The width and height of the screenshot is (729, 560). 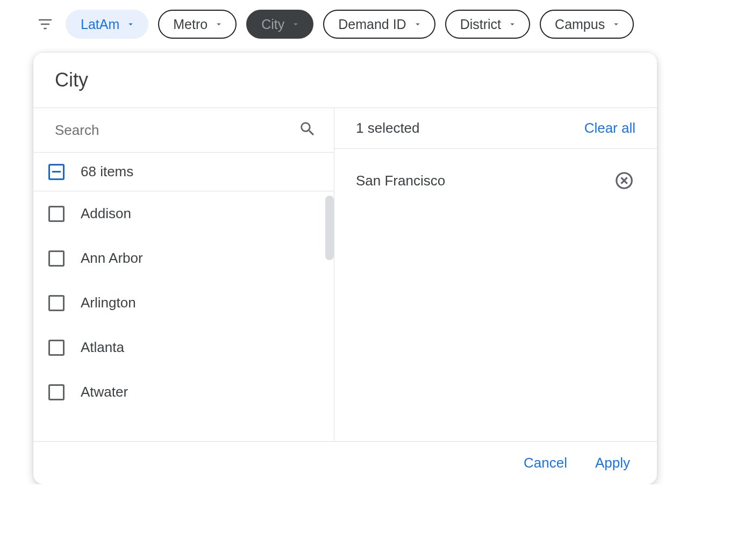 I want to click on chip-label: District, so click(x=481, y=25).